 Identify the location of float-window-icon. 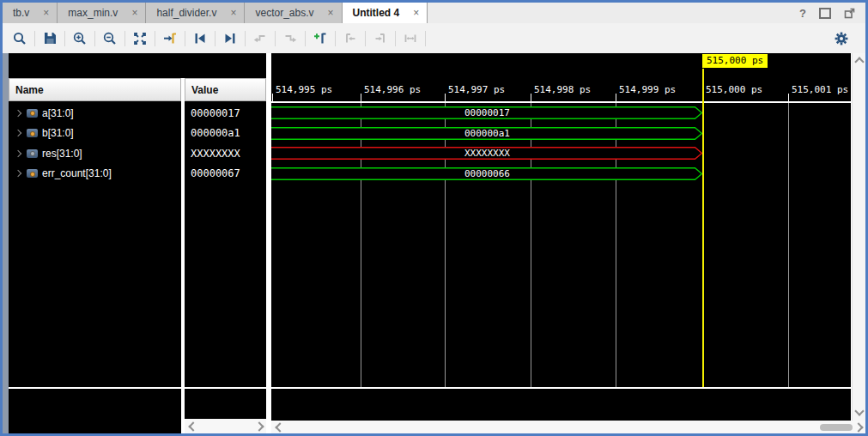
(850, 14).